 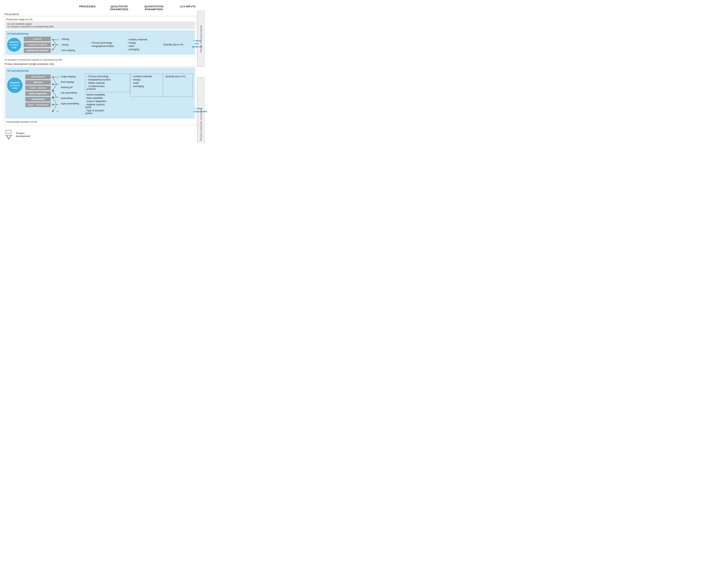 What do you see at coordinates (100, 36) in the screenshot?
I see `top-outer-box: Production stage A1-A3 A1 raw materials …` at bounding box center [100, 36].